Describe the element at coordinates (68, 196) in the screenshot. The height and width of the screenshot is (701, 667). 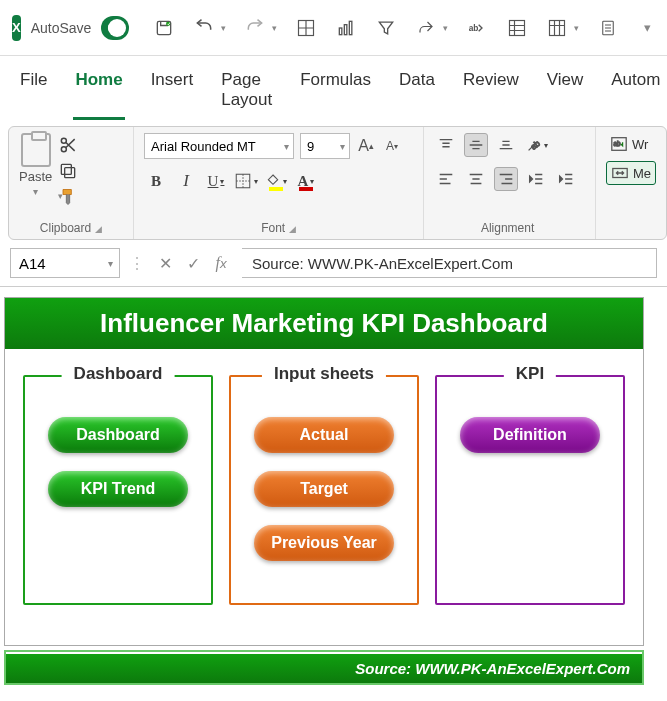
I see `format-painter-icon` at that location.